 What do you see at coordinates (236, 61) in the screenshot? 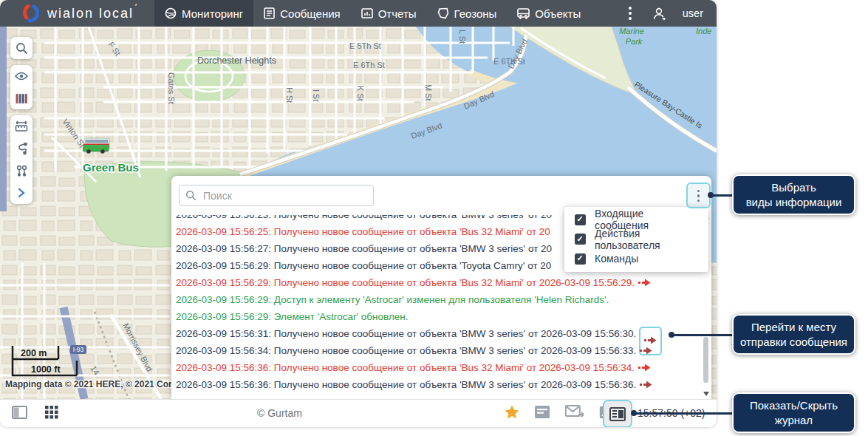
I see `svg-text: Dorchester Heights` at bounding box center [236, 61].